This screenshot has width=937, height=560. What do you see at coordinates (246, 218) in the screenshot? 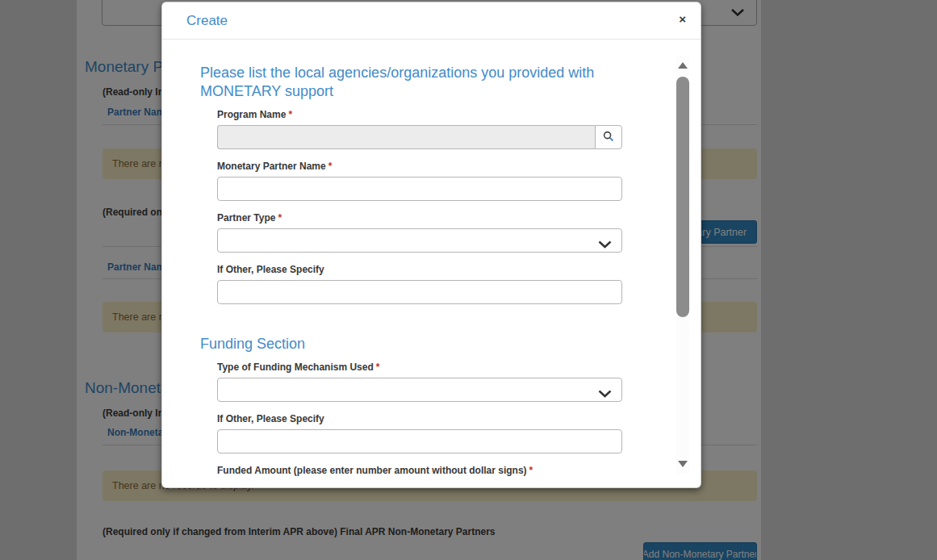
I see `partner-type-label: Partner Type` at bounding box center [246, 218].